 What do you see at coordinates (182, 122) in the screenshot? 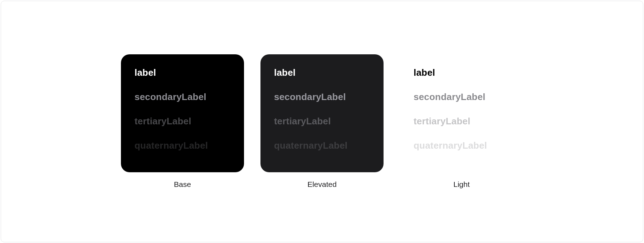
I see `variant-base: label secondaryLabel tertiaryLabel quate…` at bounding box center [182, 122].